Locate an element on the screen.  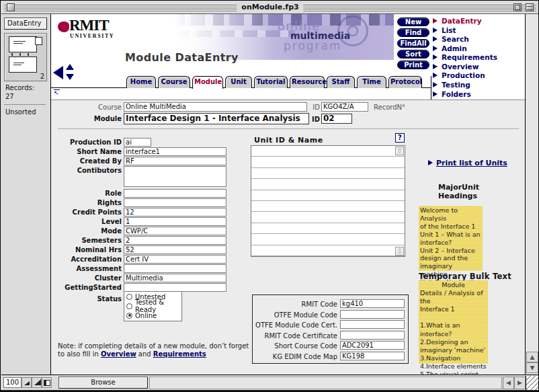
status-bar: 100 Browse ◀ ▶ is located at coordinates (270, 382).